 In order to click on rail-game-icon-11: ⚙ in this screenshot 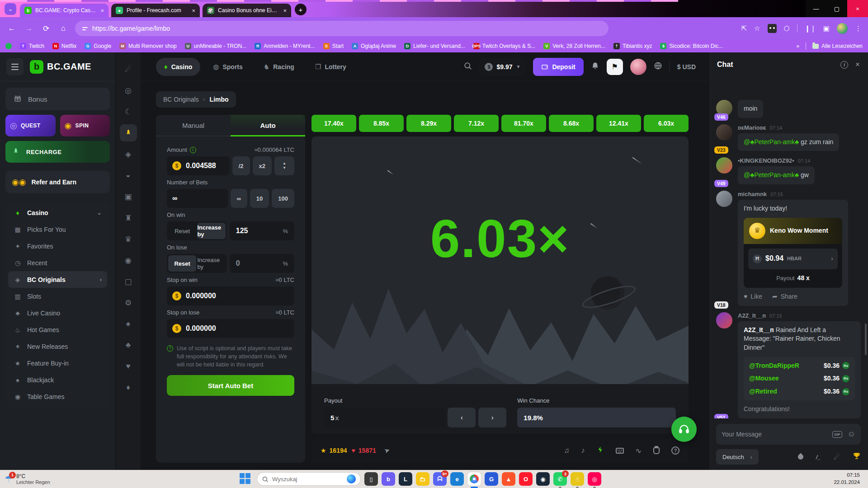, I will do `click(128, 303)`.